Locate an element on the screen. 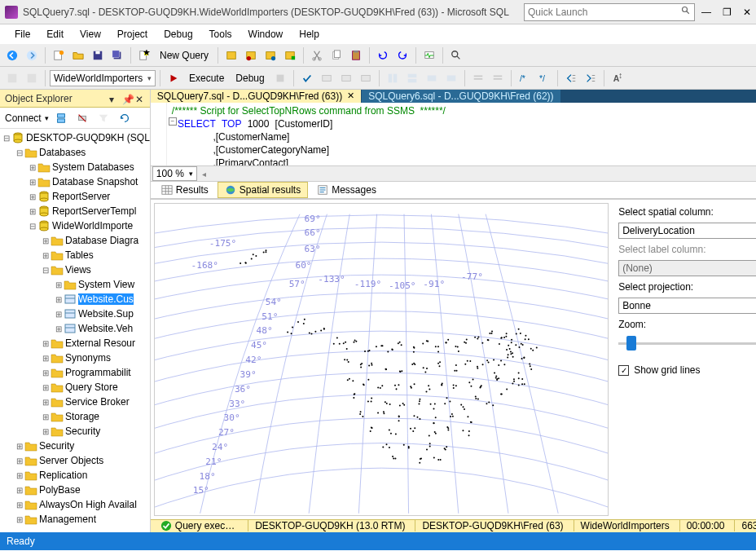 The height and width of the screenshot is (560, 756). debug-button: Debug is located at coordinates (249, 78).